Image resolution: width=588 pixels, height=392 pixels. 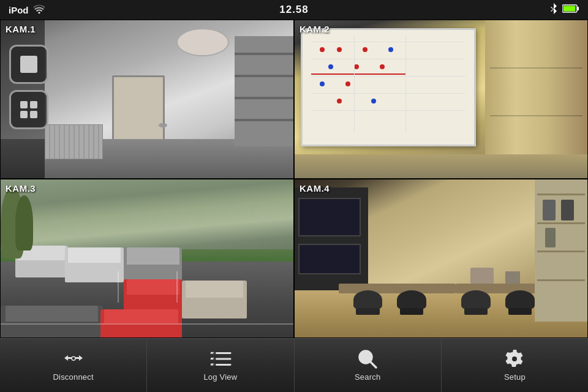 What do you see at coordinates (29, 110) in the screenshot?
I see `grid-view-button` at bounding box center [29, 110].